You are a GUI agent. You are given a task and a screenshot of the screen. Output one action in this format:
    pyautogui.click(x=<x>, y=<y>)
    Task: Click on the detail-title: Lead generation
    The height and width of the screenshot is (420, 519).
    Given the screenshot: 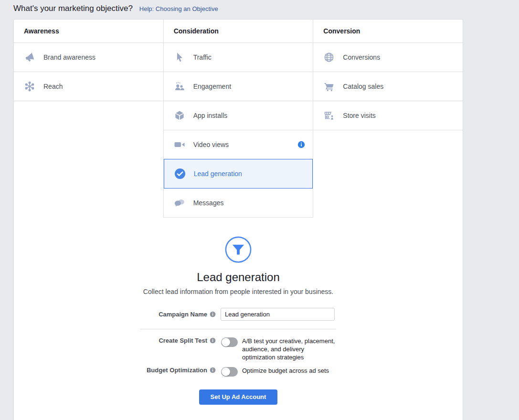 What is the action you would take?
    pyautogui.click(x=238, y=277)
    